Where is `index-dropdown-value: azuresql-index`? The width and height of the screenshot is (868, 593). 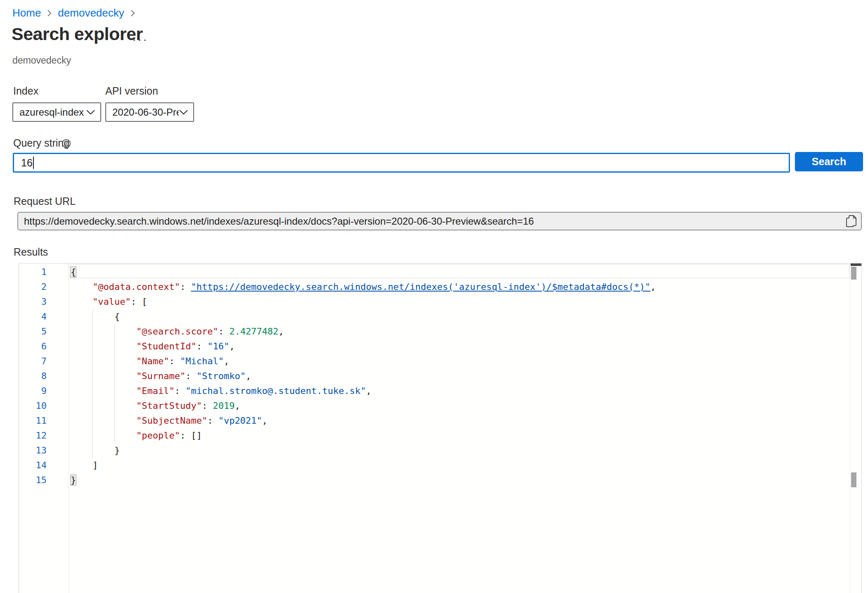 index-dropdown-value: azuresql-index is located at coordinates (50, 112).